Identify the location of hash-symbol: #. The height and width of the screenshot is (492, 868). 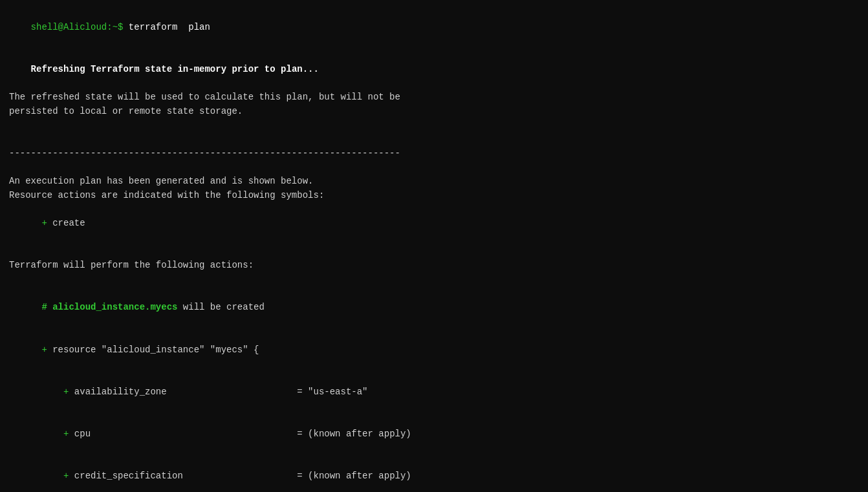
(42, 307).